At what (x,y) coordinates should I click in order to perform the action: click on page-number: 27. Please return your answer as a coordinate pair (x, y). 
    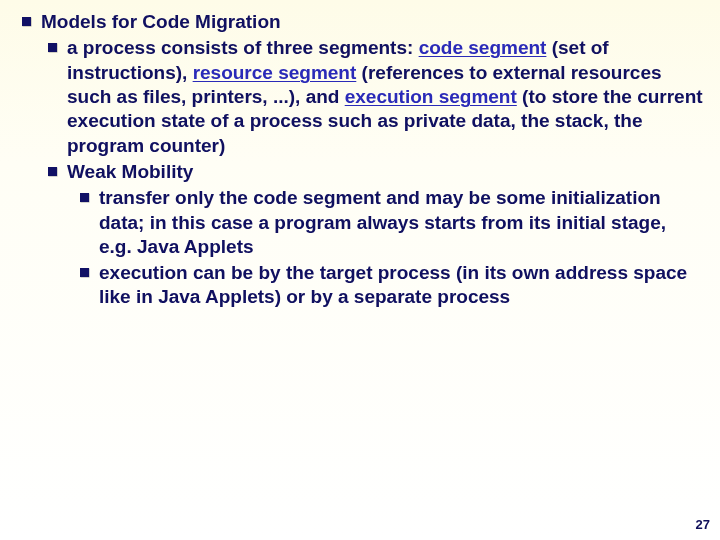
    Looking at the image, I should click on (703, 526).